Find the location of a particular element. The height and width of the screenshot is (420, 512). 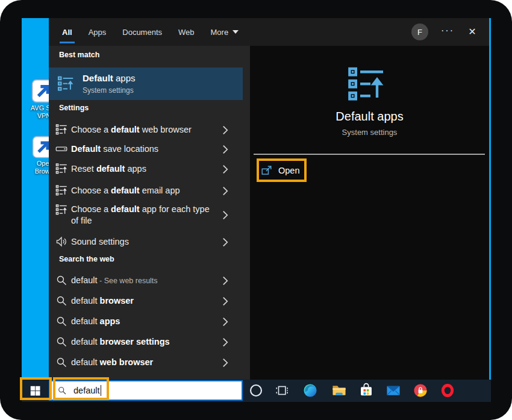

avatar: F is located at coordinates (420, 32).